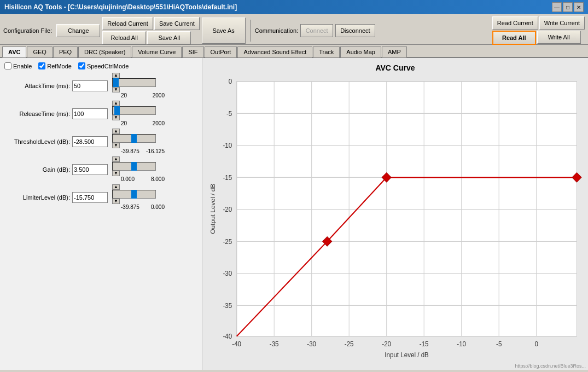 This screenshot has height=372, width=588. I want to click on gain-up-btn: ▲, so click(116, 159).